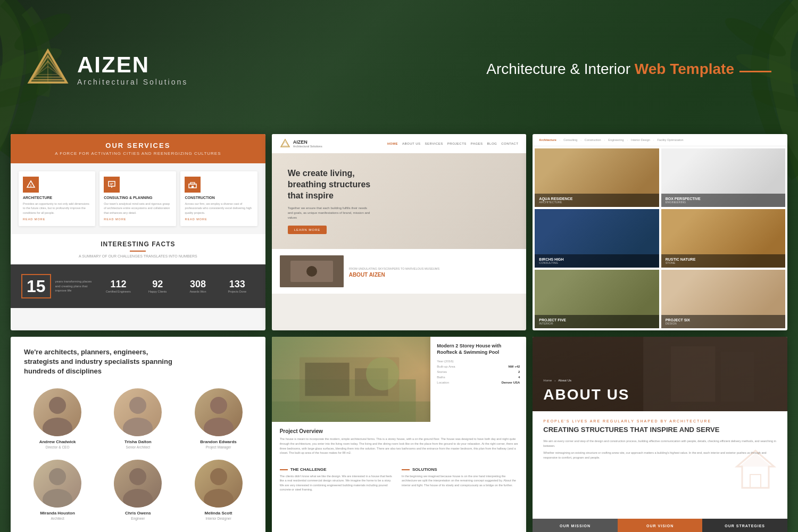 The width and height of the screenshot is (798, 532). What do you see at coordinates (307, 230) in the screenshot?
I see `hero-learn-more-btn: LEARN MORE` at bounding box center [307, 230].